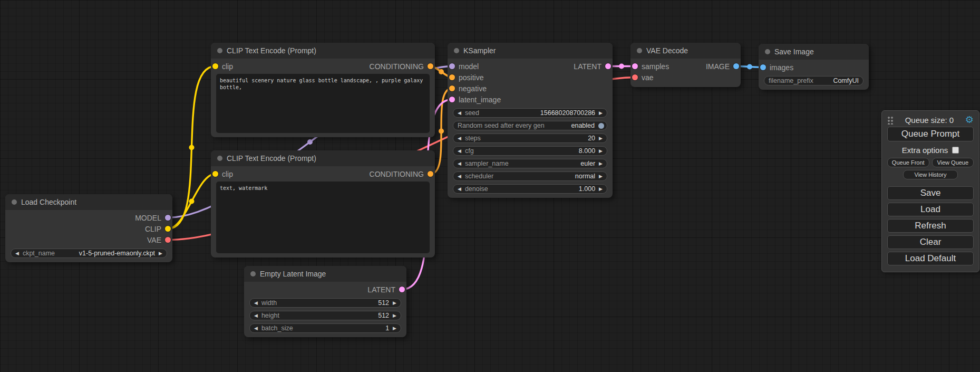  What do you see at coordinates (530, 120) in the screenshot?
I see `node-ksampler: KSampler model LATENT positive negative …` at bounding box center [530, 120].